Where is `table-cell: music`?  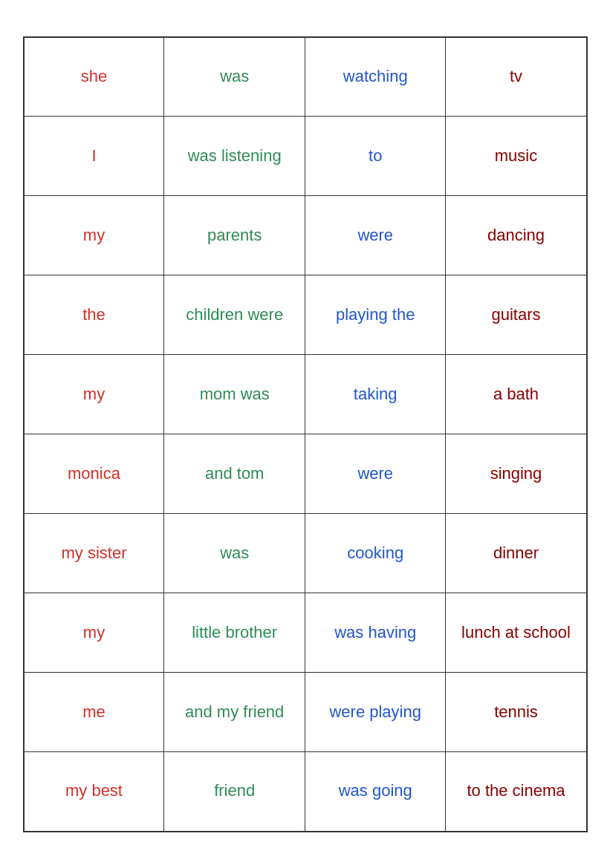
table-cell: music is located at coordinates (516, 156).